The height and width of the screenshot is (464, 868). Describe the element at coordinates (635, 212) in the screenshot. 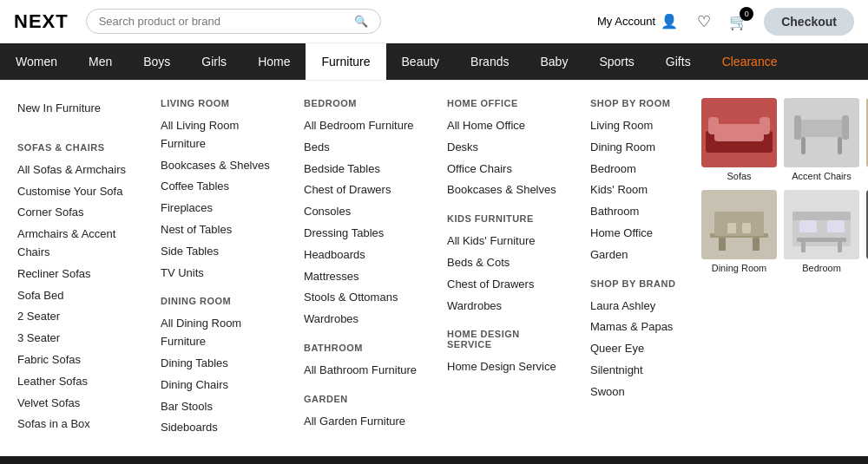

I see `bathroom-room-link: Bathroom` at that location.